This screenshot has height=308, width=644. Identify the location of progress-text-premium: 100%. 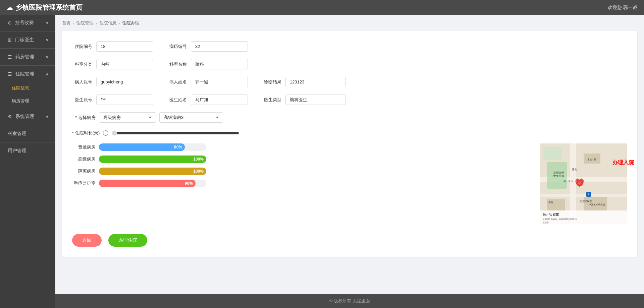
(199, 159).